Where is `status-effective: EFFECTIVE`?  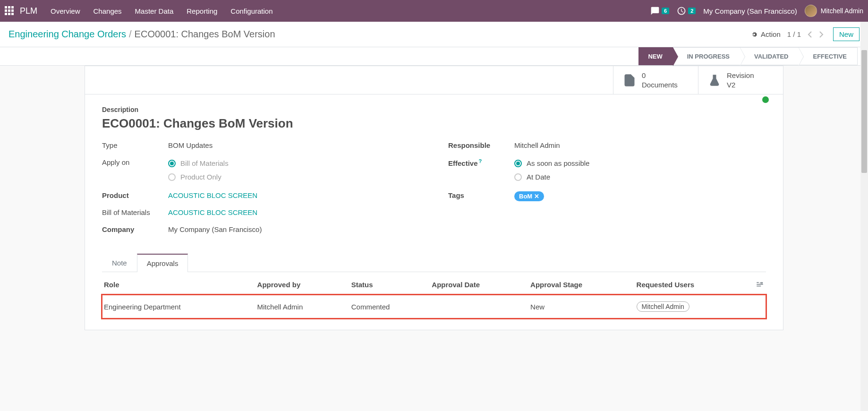 status-effective: EFFECTIVE is located at coordinates (828, 56).